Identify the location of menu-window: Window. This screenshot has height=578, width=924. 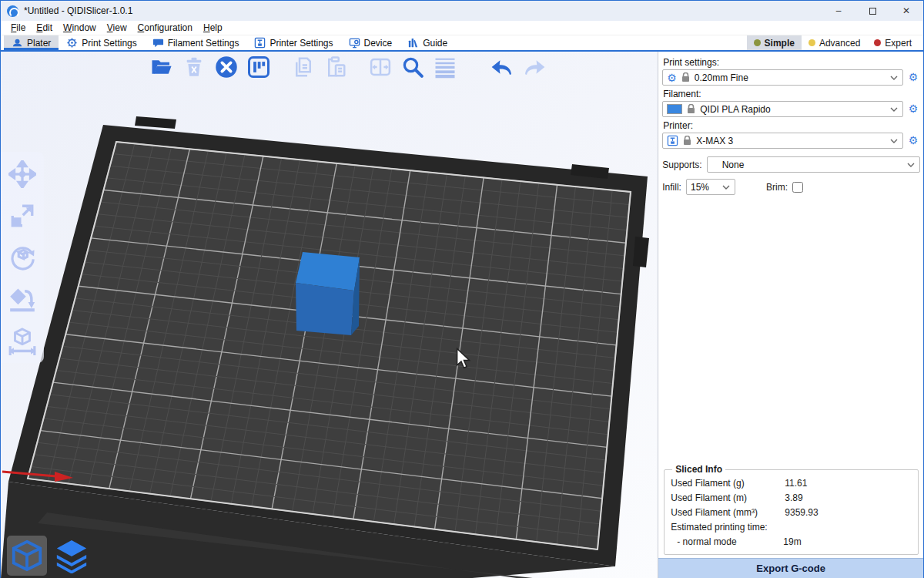
(80, 28).